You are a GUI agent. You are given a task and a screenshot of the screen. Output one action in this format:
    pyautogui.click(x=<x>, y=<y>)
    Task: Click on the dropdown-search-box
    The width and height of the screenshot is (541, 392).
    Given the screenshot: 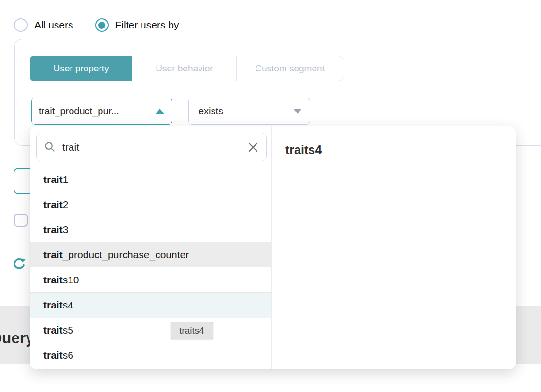 What is the action you would take?
    pyautogui.click(x=152, y=147)
    